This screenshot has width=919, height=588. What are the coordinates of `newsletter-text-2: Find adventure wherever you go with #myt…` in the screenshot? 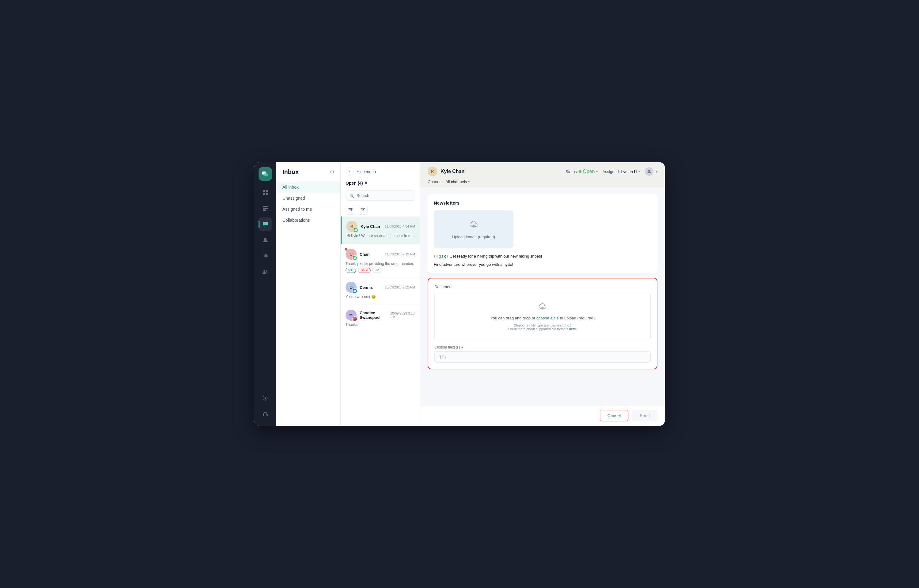 It's located at (543, 265).